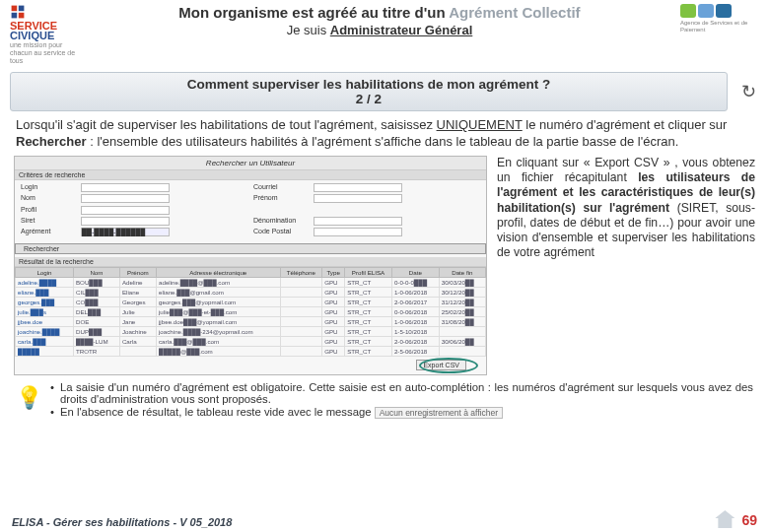  Describe the element at coordinates (439, 413) in the screenshot. I see `empty-message-box: Aucun enregistrement à afficher` at that location.